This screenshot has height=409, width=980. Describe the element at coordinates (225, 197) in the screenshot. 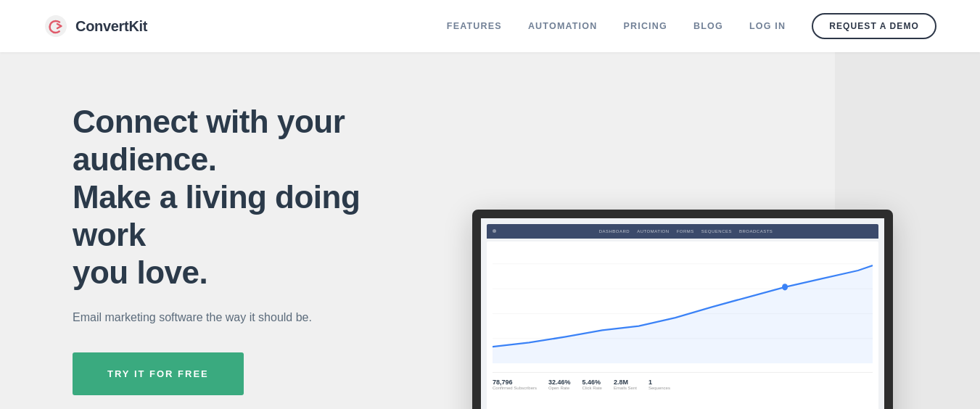

I see `hero-headline: Connect with your audience. Make a livin…` at that location.